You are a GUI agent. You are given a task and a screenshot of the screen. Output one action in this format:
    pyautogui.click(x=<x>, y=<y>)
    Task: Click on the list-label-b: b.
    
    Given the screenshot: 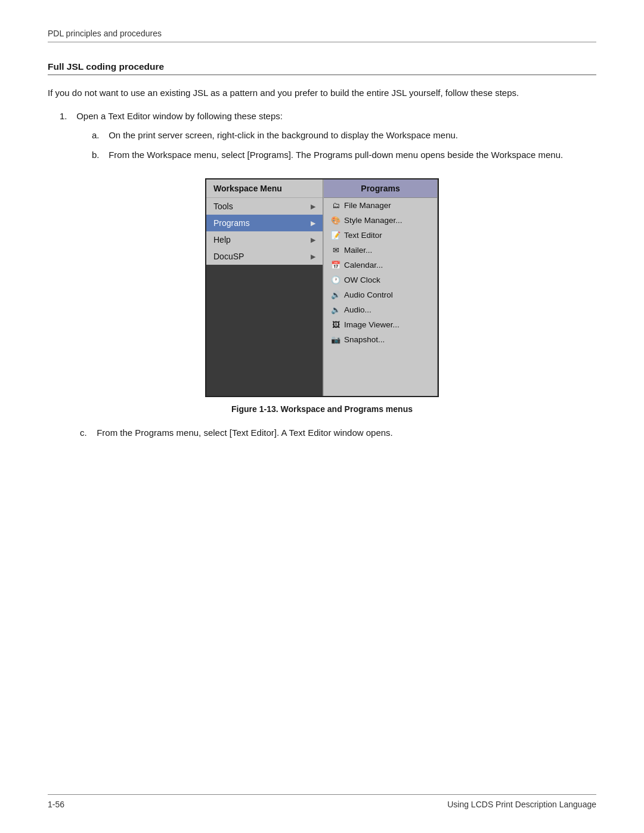 What is the action you would take?
    pyautogui.click(x=99, y=155)
    